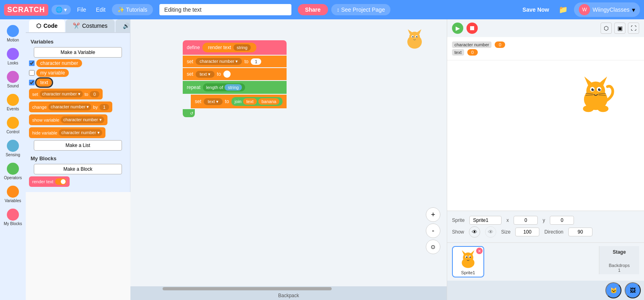  What do you see at coordinates (13, 126) in the screenshot?
I see `sidebar-item-control: Control` at bounding box center [13, 126].